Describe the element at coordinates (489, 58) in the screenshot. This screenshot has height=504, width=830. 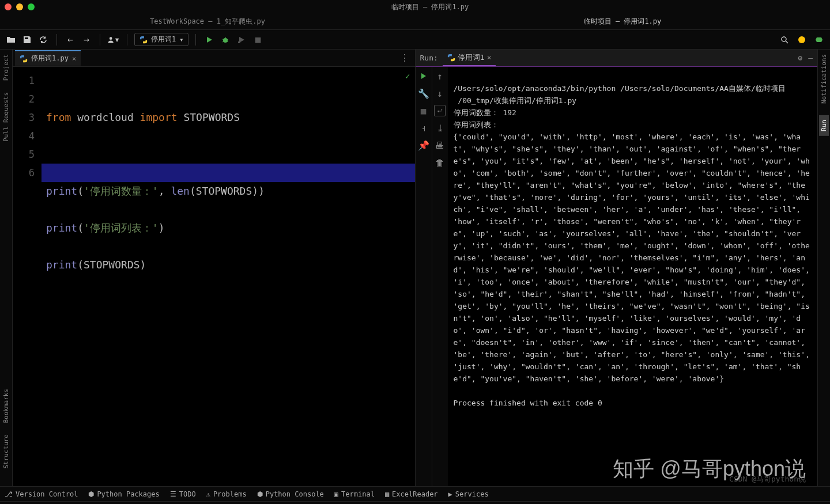
I see `close-run-tab-icon: ×` at that location.